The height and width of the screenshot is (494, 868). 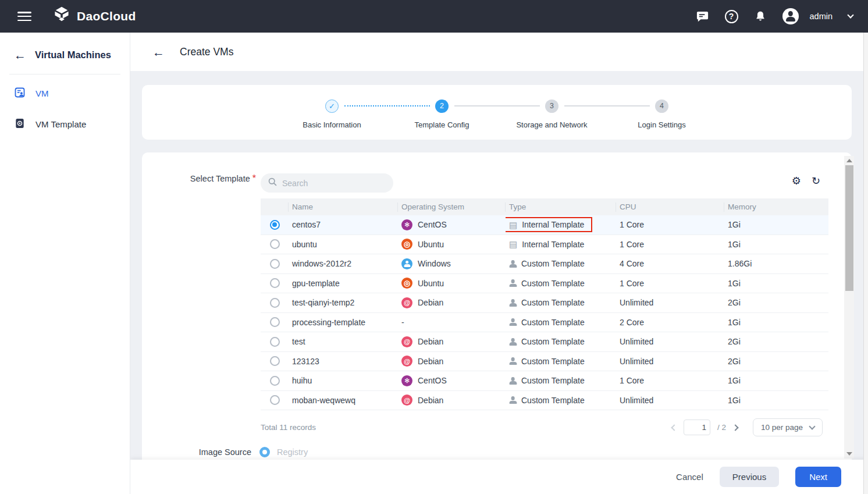 I want to click on sidebar-item-vm-template: VM Template, so click(x=65, y=125).